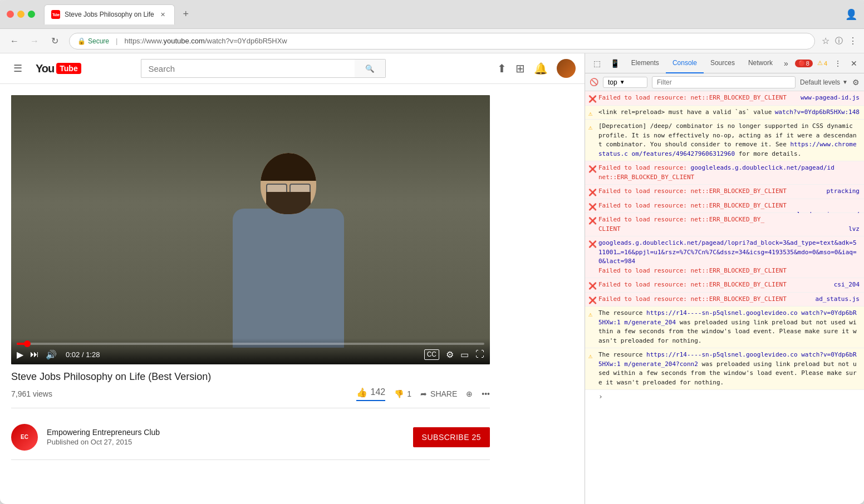  What do you see at coordinates (205, 41) in the screenshot?
I see `url-text: https://www.youtube.com/watch?v=0Ydp6bR5…` at bounding box center [205, 41].